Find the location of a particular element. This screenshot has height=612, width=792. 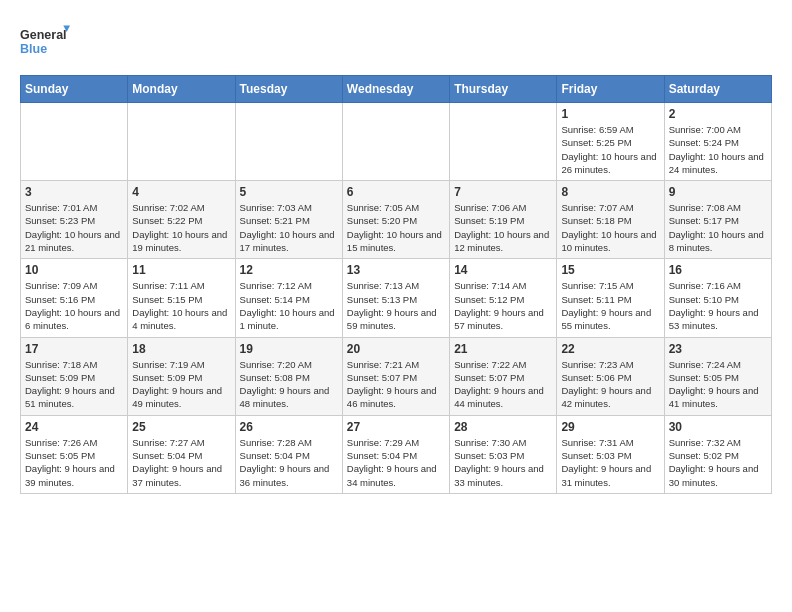

day-cell: 20Sunrise: 7:21 AM Sunset: 5:07 PM Dayli… is located at coordinates (396, 376).